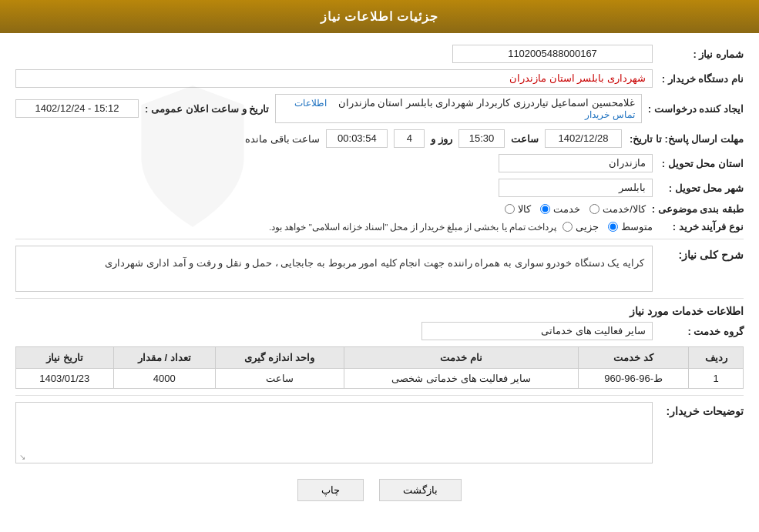 The height and width of the screenshot is (532, 759). What do you see at coordinates (458, 109) in the screenshot?
I see `creator-value: غلامحسین اسماعیل تیاردرزی کاربردار شهردا…` at bounding box center [458, 109].